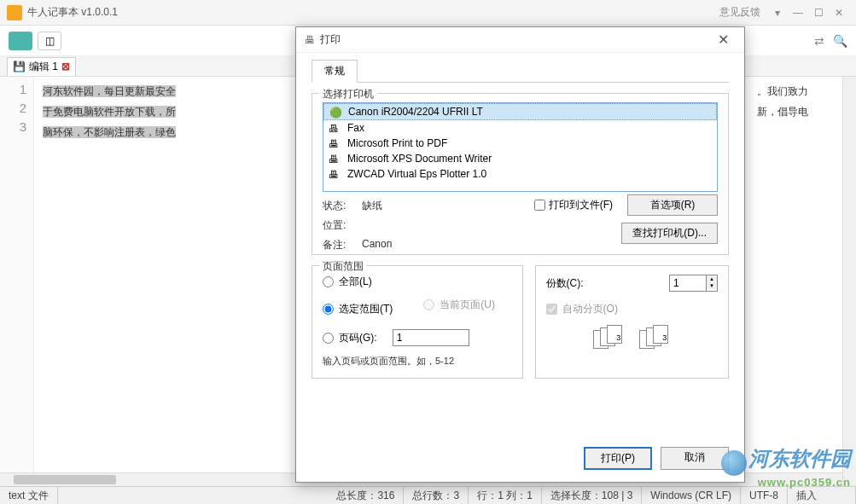  I want to click on status-insert: 插入, so click(822, 495).